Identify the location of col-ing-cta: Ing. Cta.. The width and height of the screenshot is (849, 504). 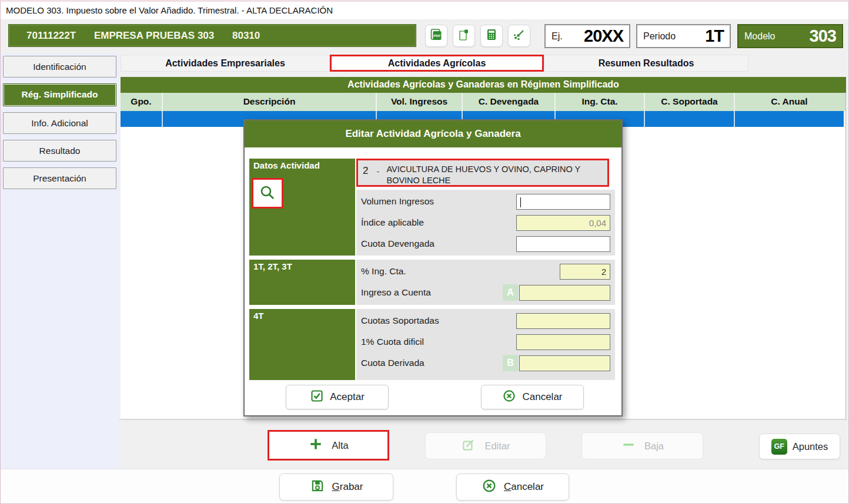
(600, 102).